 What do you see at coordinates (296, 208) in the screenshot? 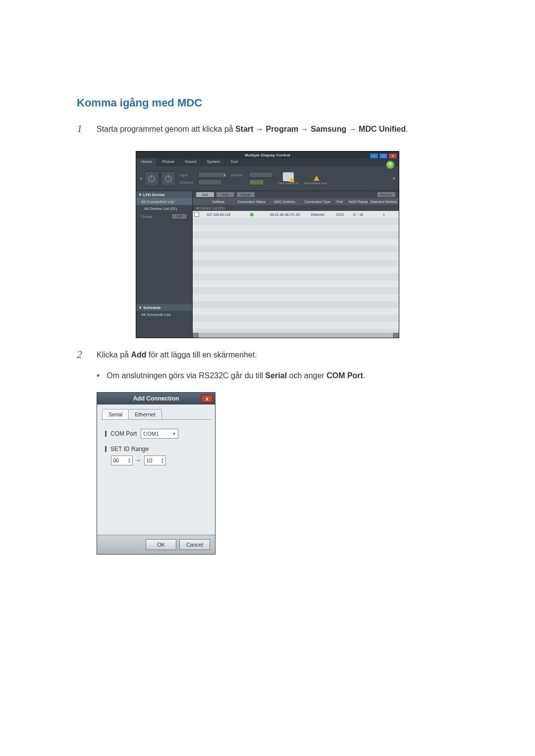
I see `grid-group-label: All Device List (01)` at bounding box center [296, 208].